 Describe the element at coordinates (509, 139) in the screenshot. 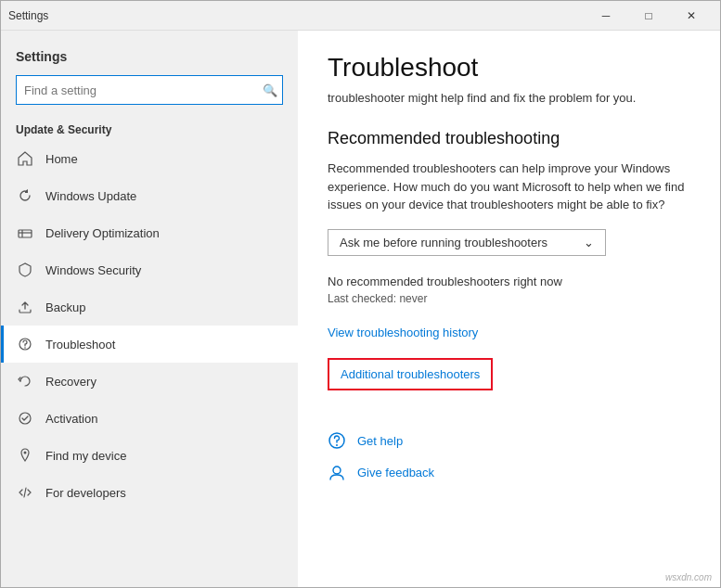

I see `recommended-section-title: Recommended troubleshooting` at that location.